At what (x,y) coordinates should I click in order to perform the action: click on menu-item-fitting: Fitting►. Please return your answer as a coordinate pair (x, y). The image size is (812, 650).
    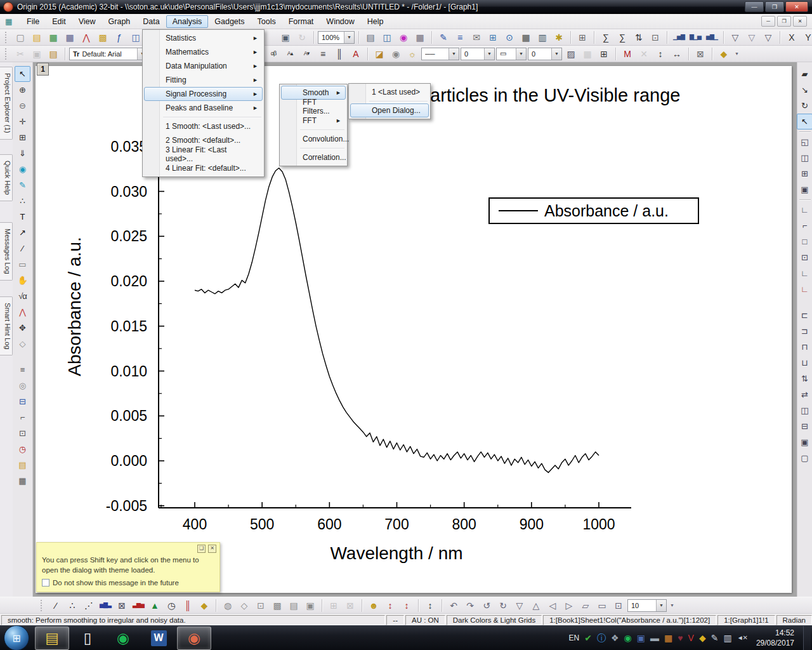
    Looking at the image, I should click on (203, 80).